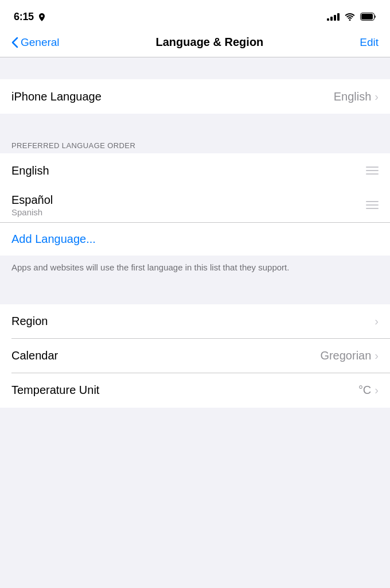 The image size is (390, 588). Describe the element at coordinates (195, 96) in the screenshot. I see `iphone-language-row: iPhone Language English ›` at that location.